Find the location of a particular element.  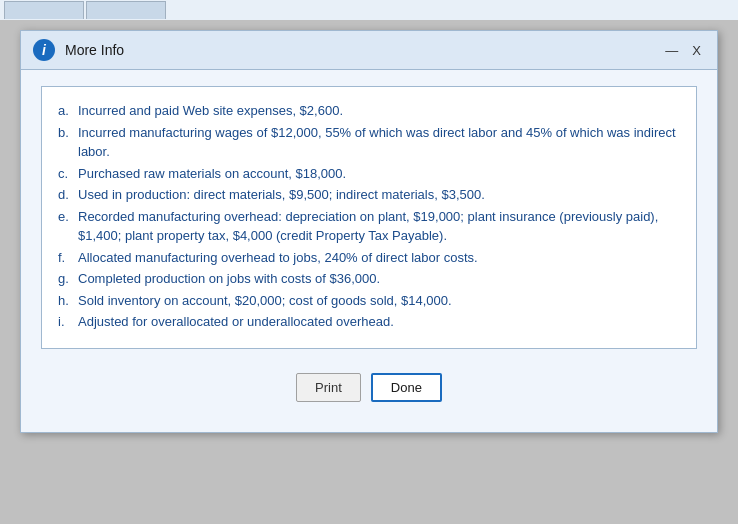

item-text-c: Purchased raw materials on account, $18,… is located at coordinates (212, 174).